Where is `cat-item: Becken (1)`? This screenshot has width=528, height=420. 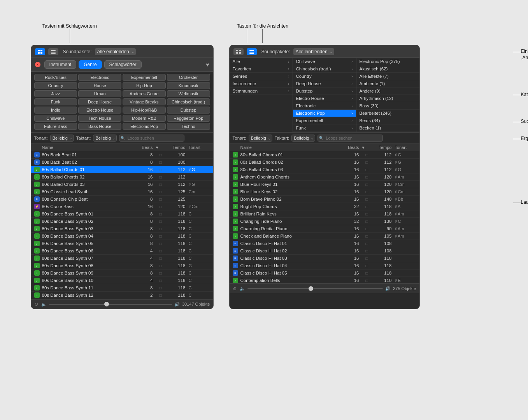
cat-item: Becken (1) is located at coordinates (388, 128).